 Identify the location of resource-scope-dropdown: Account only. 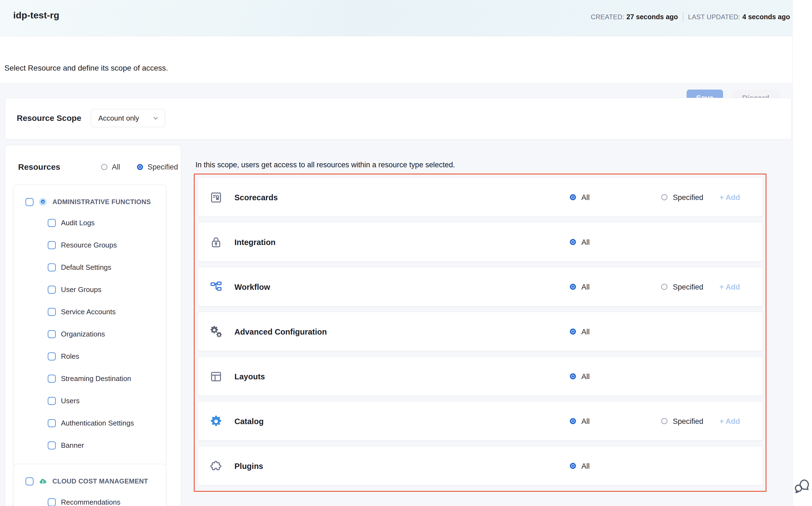
(128, 118).